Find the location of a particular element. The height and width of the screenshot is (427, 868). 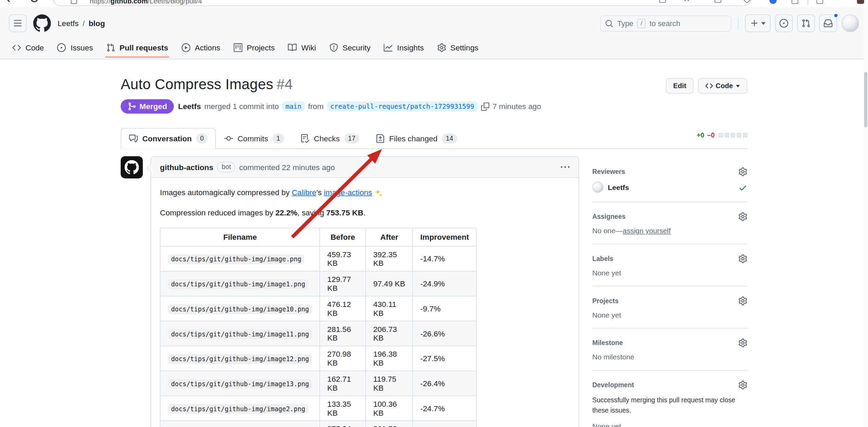

pr-sidebar: Reviewers Leetfs Assignees No one—assign… is located at coordinates (670, 292).